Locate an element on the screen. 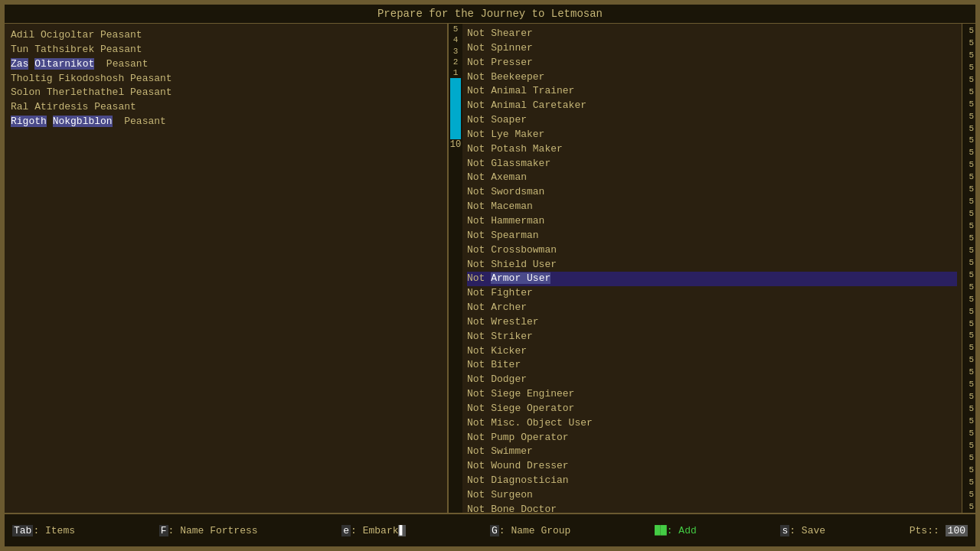 The width and height of the screenshot is (980, 551). skill-row: Not Armor User is located at coordinates (712, 279).